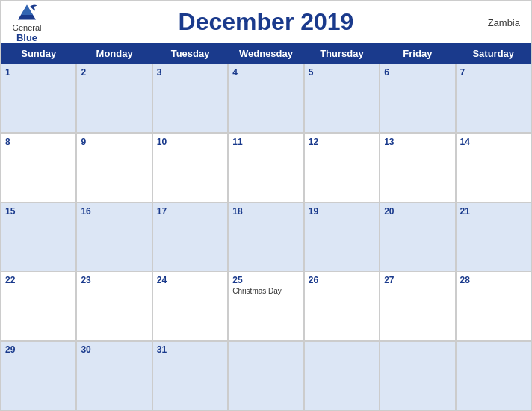 The height and width of the screenshot is (411, 532). Describe the element at coordinates (465, 211) in the screenshot. I see `date-number: 21` at that location.